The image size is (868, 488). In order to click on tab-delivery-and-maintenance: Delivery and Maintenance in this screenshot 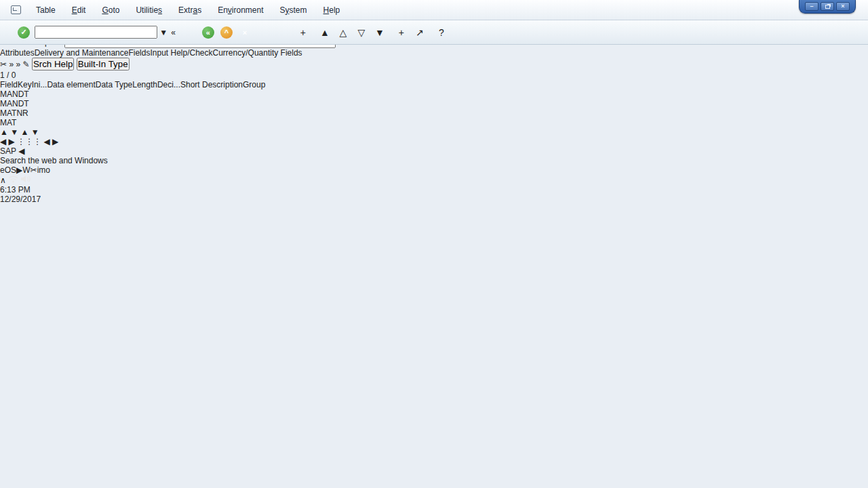, I will do `click(81, 53)`.